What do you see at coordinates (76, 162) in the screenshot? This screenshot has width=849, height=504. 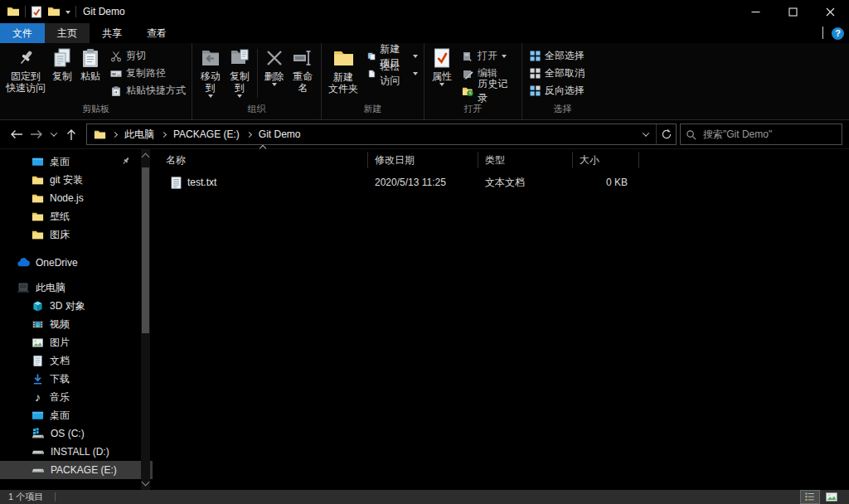 I see `sidebar-item-desktop-pinned: 桌面` at bounding box center [76, 162].